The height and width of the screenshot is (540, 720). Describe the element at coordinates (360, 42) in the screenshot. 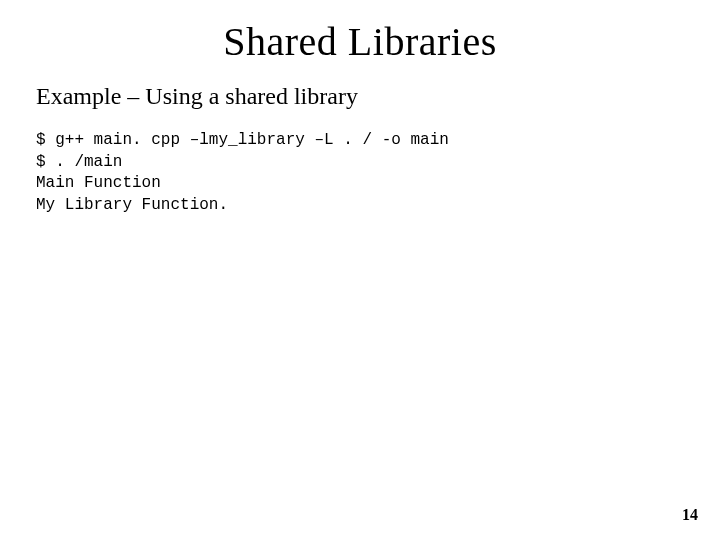

I see `slide-title: Shared Libraries` at that location.